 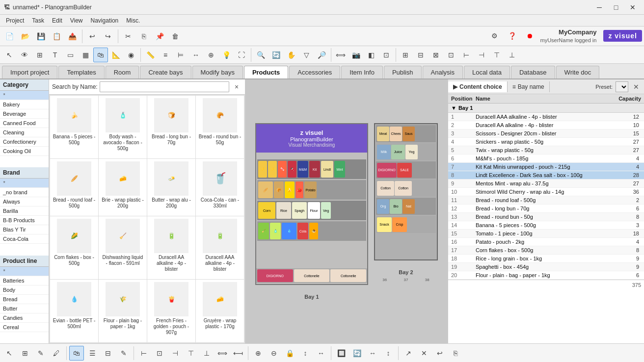 What do you see at coordinates (25, 202) in the screenshot?
I see `brand-item-always: Always` at bounding box center [25, 202].